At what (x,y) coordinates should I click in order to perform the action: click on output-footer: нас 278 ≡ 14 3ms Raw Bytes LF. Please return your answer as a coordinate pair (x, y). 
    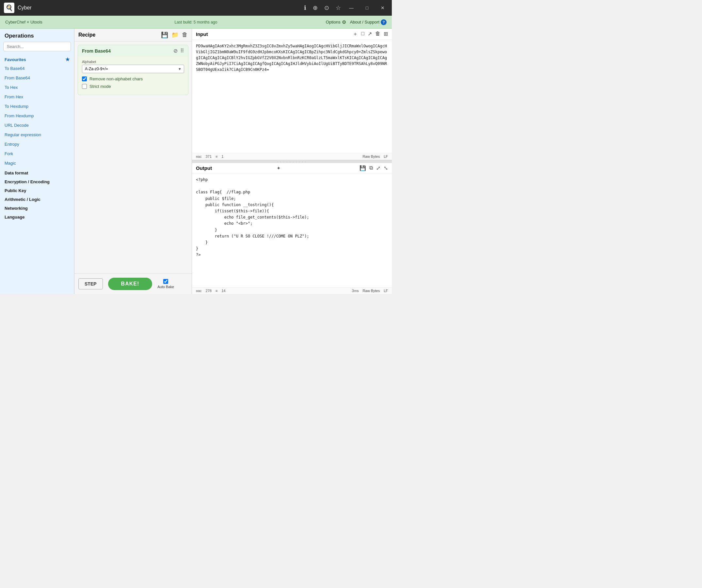
    Looking at the image, I should click on (292, 290).